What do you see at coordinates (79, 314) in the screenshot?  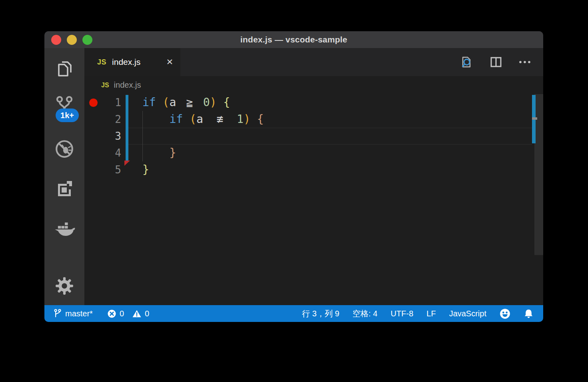 I see `branch-name: master*` at bounding box center [79, 314].